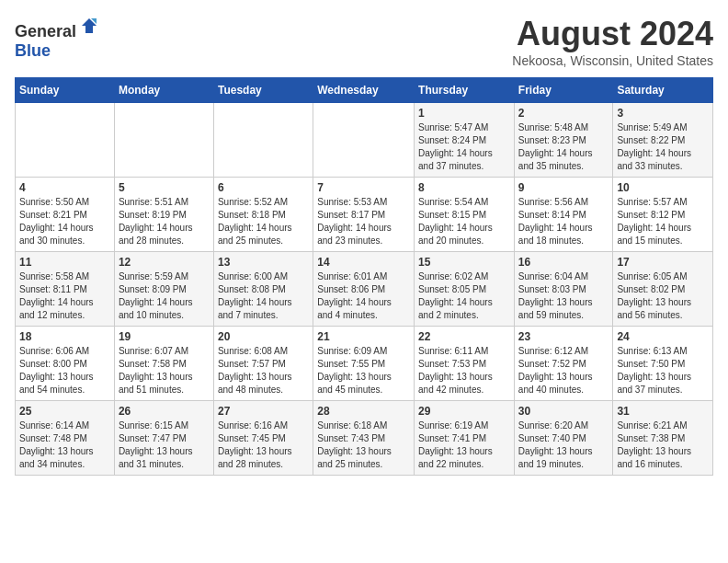 This screenshot has width=728, height=563. Describe the element at coordinates (263, 188) in the screenshot. I see `day-number: 6` at that location.